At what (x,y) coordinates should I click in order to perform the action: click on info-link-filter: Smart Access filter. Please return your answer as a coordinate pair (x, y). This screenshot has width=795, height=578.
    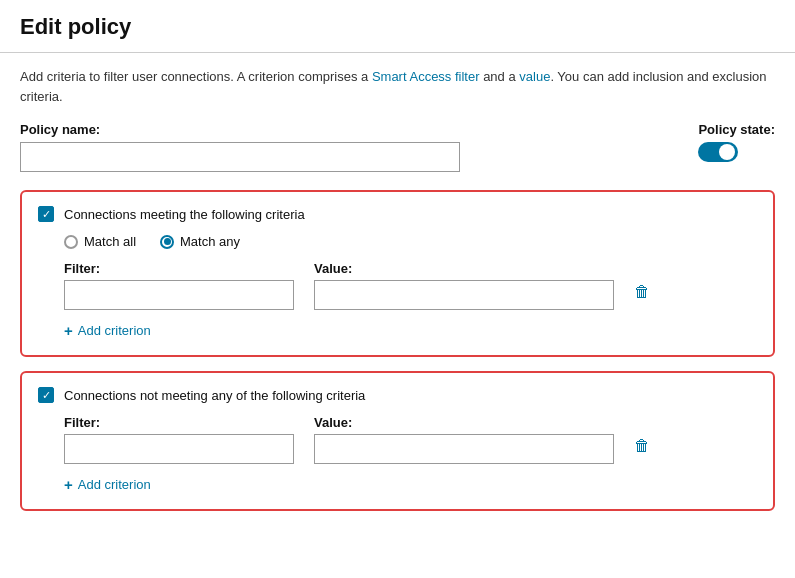
    Looking at the image, I should click on (426, 76).